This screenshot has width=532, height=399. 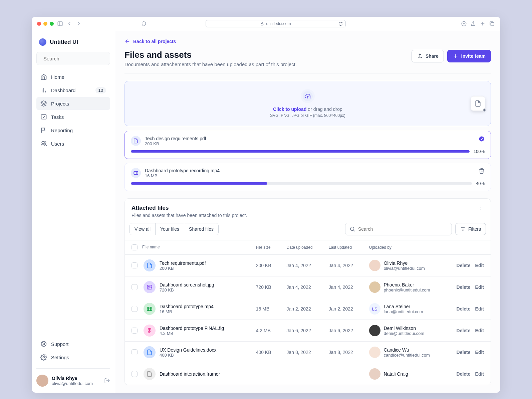 I want to click on cell-updated: Jan 6, 2022, so click(x=342, y=331).